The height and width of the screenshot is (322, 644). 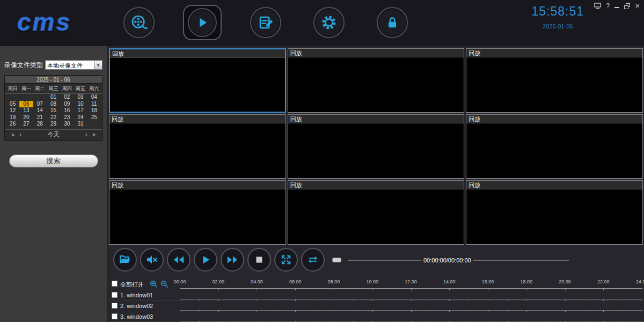 What do you see at coordinates (627, 6) in the screenshot?
I see `restore-button` at bounding box center [627, 6].